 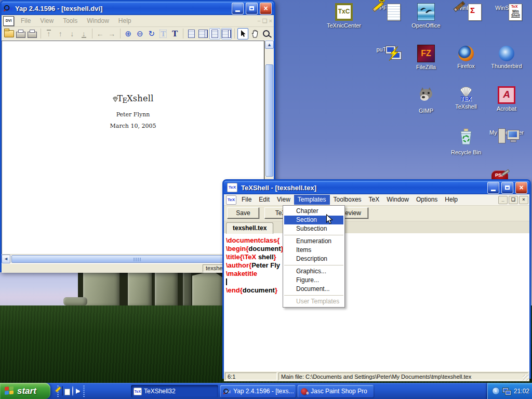 What do you see at coordinates (204, 34) in the screenshot?
I see `double-page-view-button` at bounding box center [204, 34].